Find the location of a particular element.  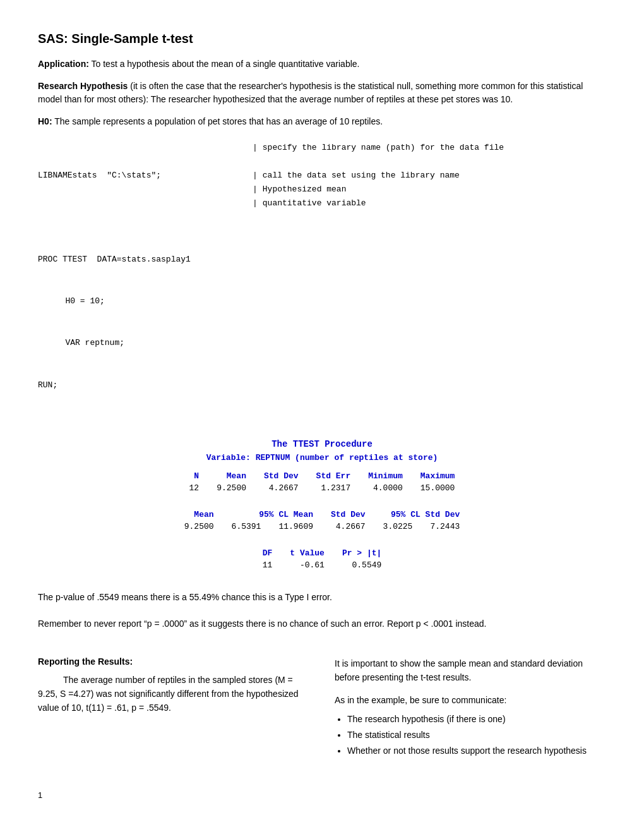

bullet-item-2: The statistical results is located at coordinates (477, 735).